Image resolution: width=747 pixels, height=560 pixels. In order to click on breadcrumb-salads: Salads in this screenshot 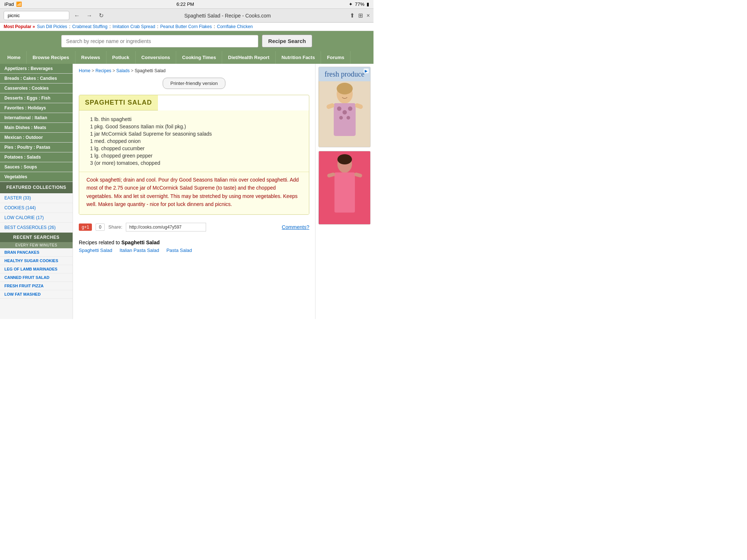, I will do `click(123, 71)`.